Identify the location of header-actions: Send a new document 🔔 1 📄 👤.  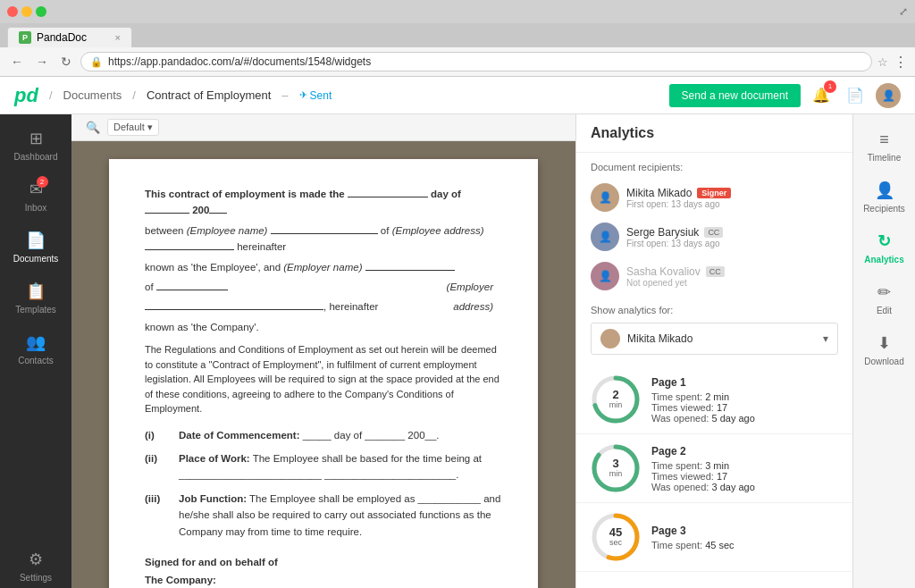
(785, 96).